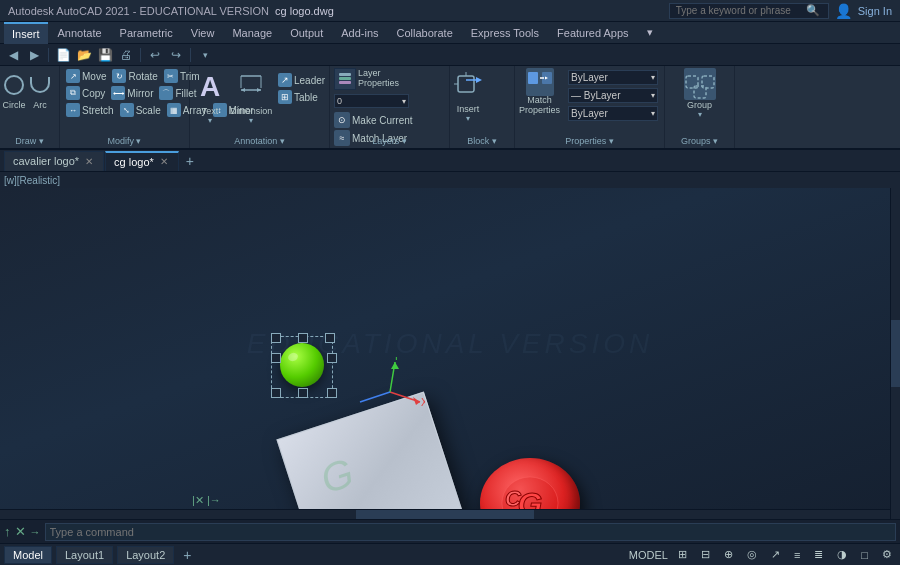 The image size is (900, 565). Describe the element at coordinates (89, 162) in the screenshot. I see `doc-tab-cavalier-close: ✕` at that location.